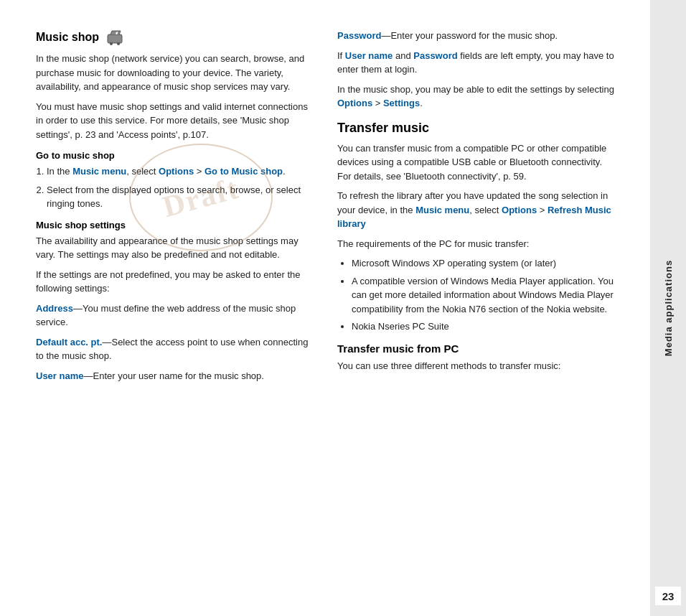  I want to click on refresh-text2: >, so click(542, 210).